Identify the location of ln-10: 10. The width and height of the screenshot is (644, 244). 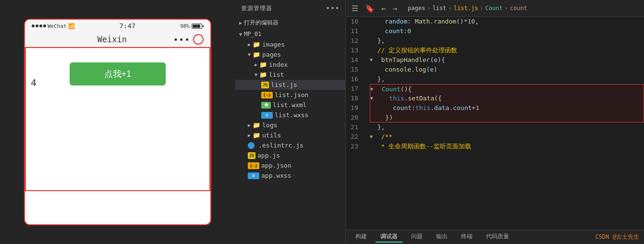
(354, 22).